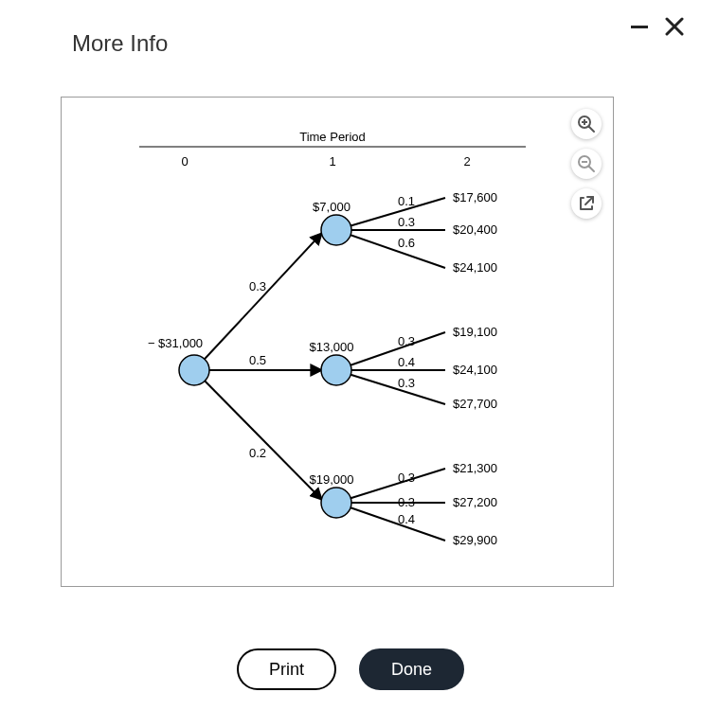 This screenshot has width=701, height=728. I want to click on minimize-icon, so click(639, 27).